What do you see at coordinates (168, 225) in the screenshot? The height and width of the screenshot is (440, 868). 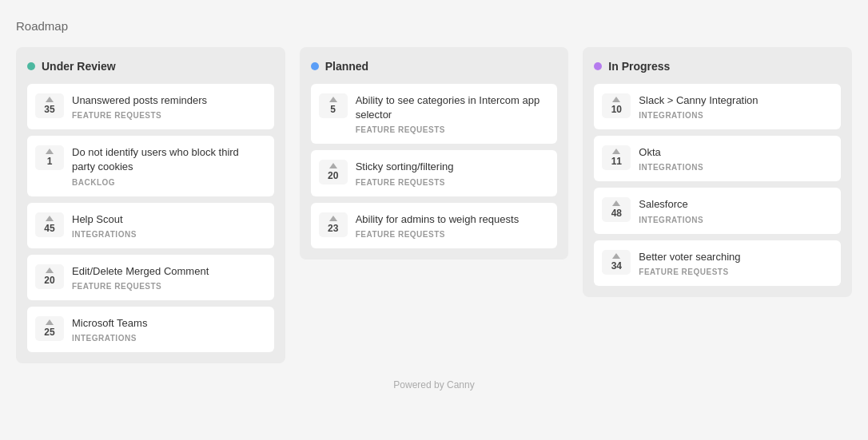 I see `card-content: Help ScoutINTEGRATIONS` at bounding box center [168, 225].